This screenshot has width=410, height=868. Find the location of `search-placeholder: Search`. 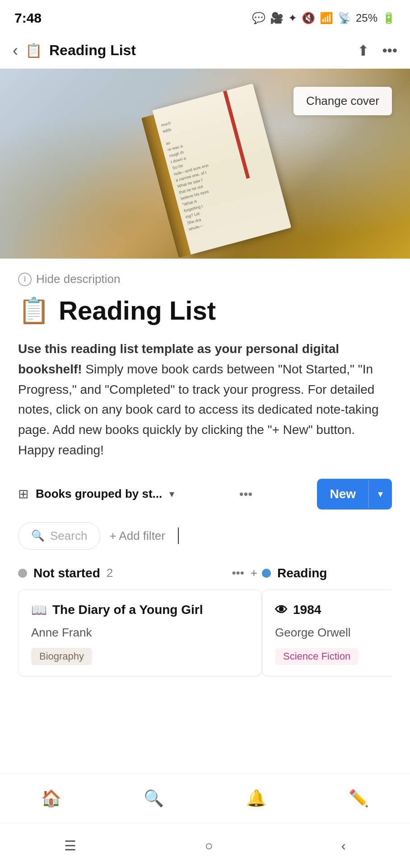

search-placeholder: Search is located at coordinates (69, 536).